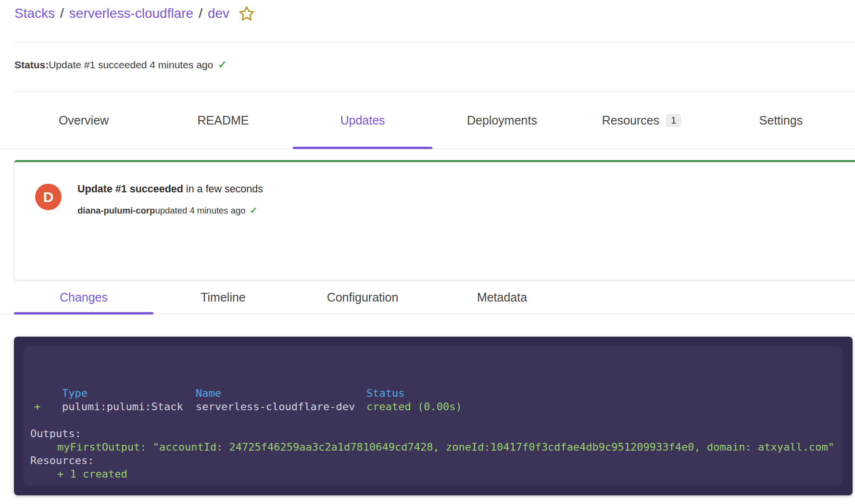 The height and width of the screenshot is (504, 855). I want to click on resources-count-badge: 1, so click(673, 120).